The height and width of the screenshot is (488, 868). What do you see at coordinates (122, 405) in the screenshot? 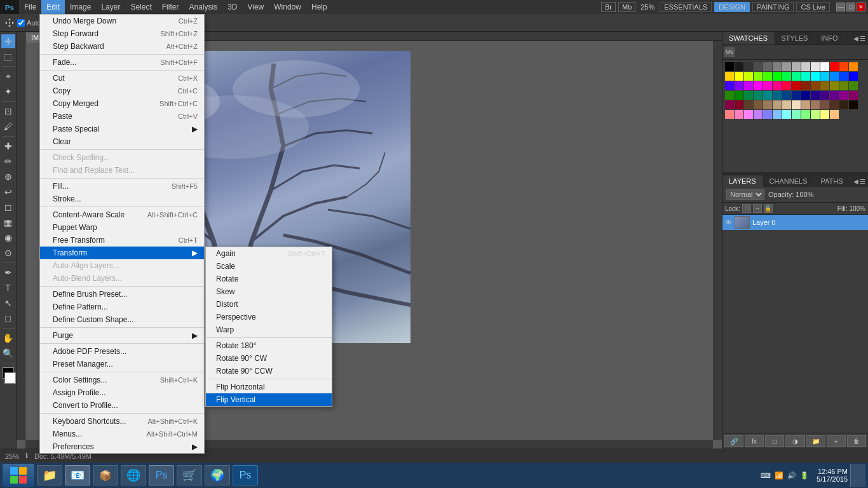
I see `menu-convert-profile: Convert to Profile...` at bounding box center [122, 405].